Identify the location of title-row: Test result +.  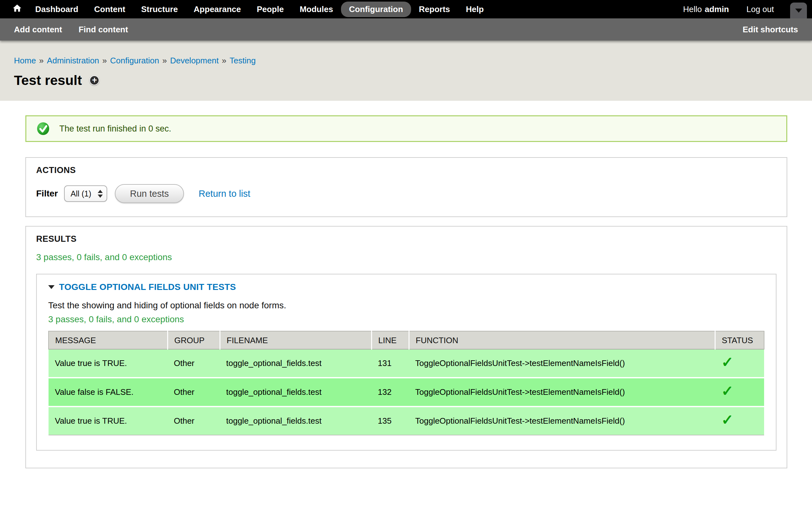
(413, 80).